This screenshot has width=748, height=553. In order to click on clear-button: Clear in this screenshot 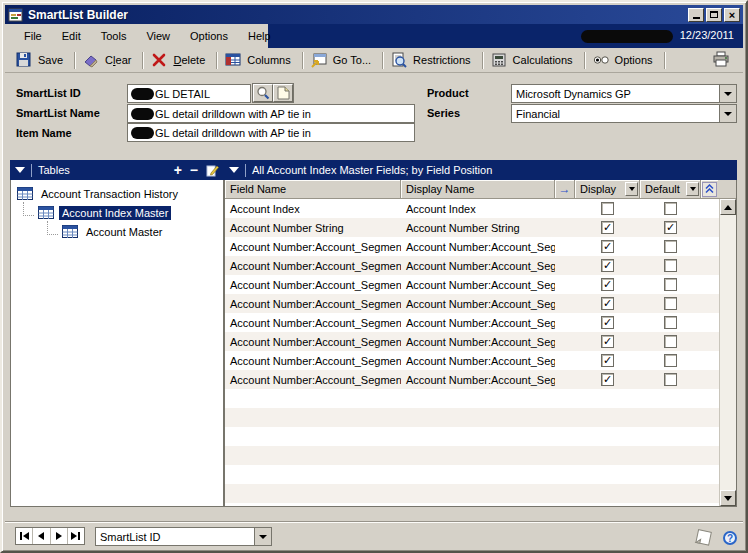, I will do `click(109, 60)`.